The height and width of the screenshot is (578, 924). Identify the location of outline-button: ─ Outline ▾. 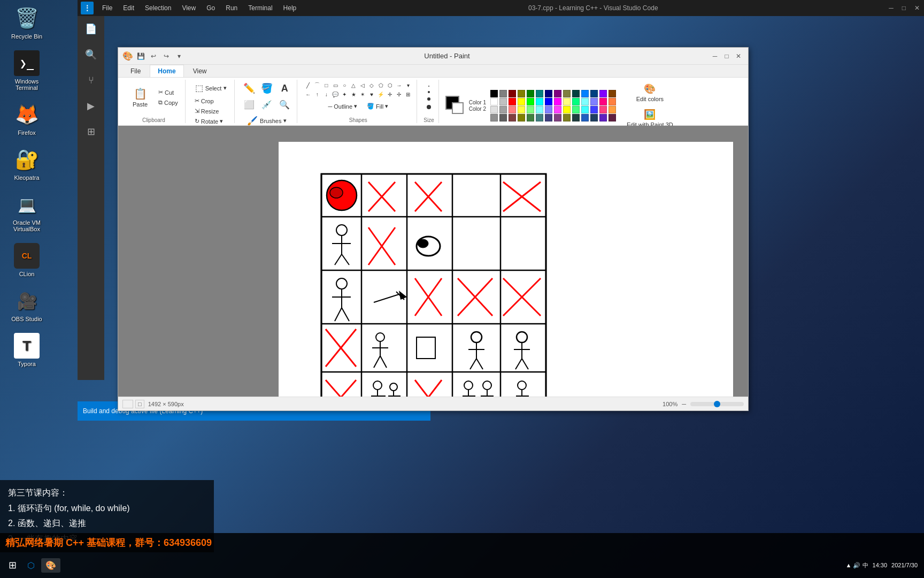
(342, 106).